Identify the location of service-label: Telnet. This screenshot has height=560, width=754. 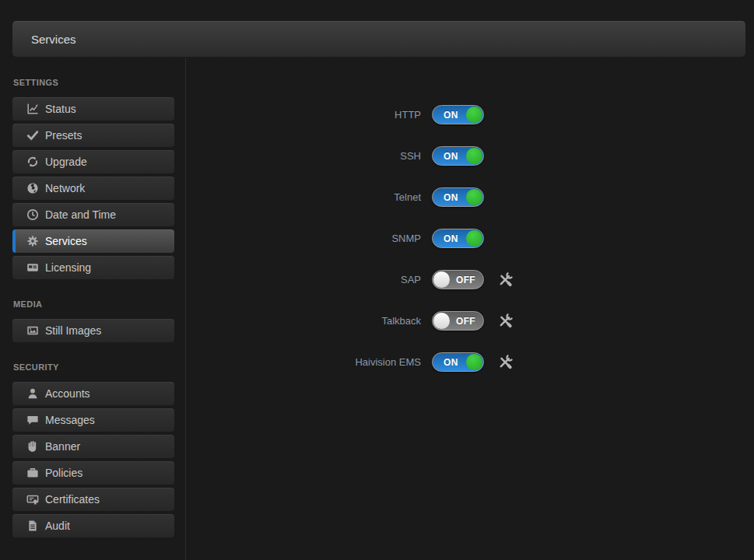
(303, 198).